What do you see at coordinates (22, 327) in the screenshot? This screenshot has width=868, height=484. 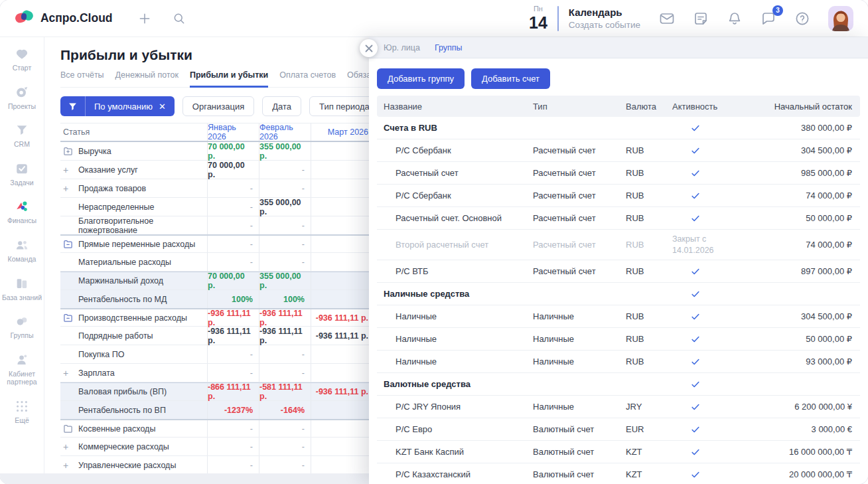 I see `sidebar-item-groups: Группы` at bounding box center [22, 327].